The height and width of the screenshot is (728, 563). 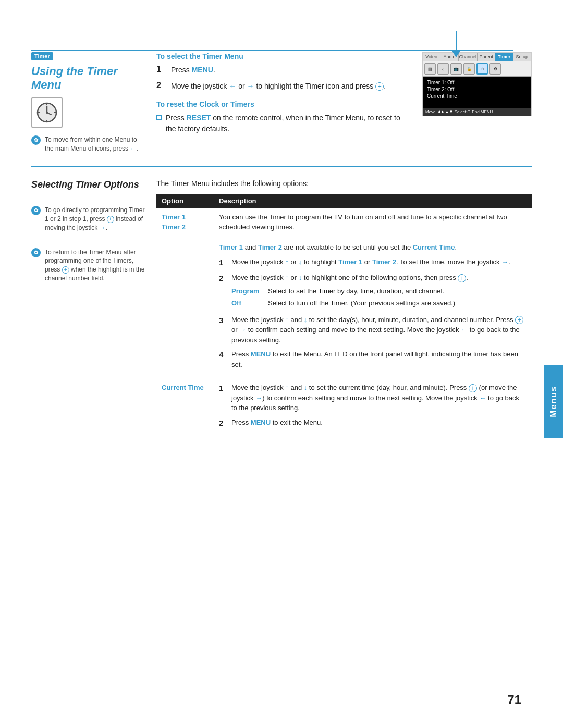 What do you see at coordinates (356, 291) in the screenshot?
I see `program-desc: Select to set the Timer by day, time, du…` at bounding box center [356, 291].